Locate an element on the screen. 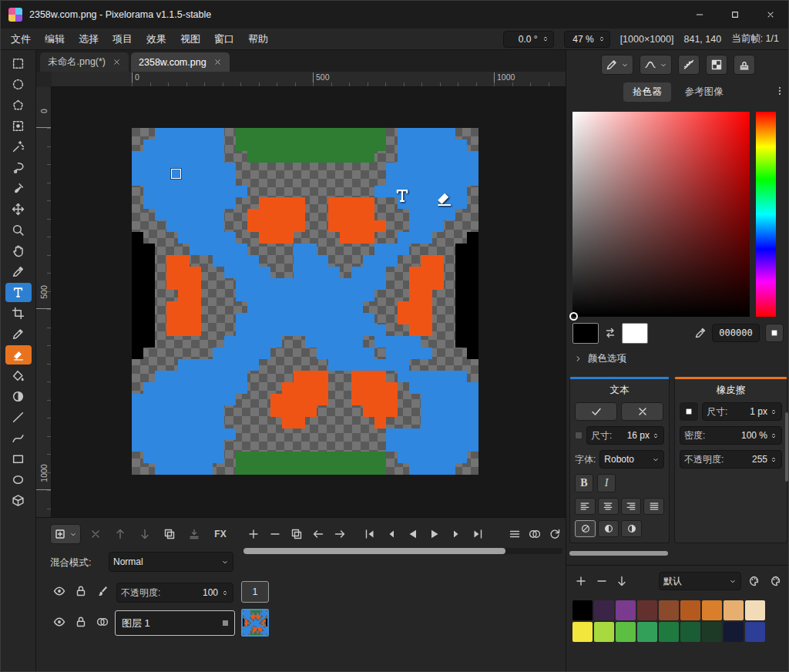 Image resolution: width=789 pixels, height=672 pixels. layer-name-field: 图层 1 is located at coordinates (175, 623).